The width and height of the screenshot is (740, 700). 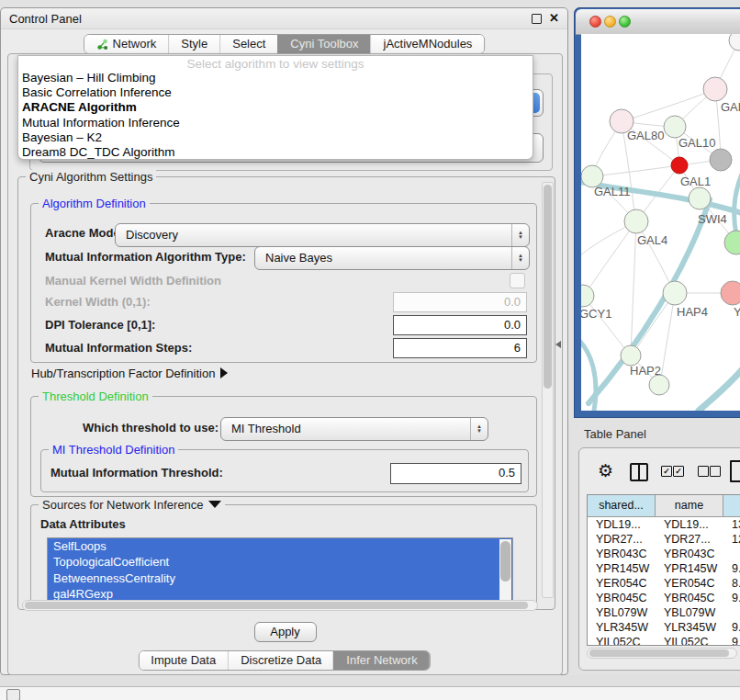 I want to click on table-row: YBR043CYBR043C, so click(x=664, y=554).